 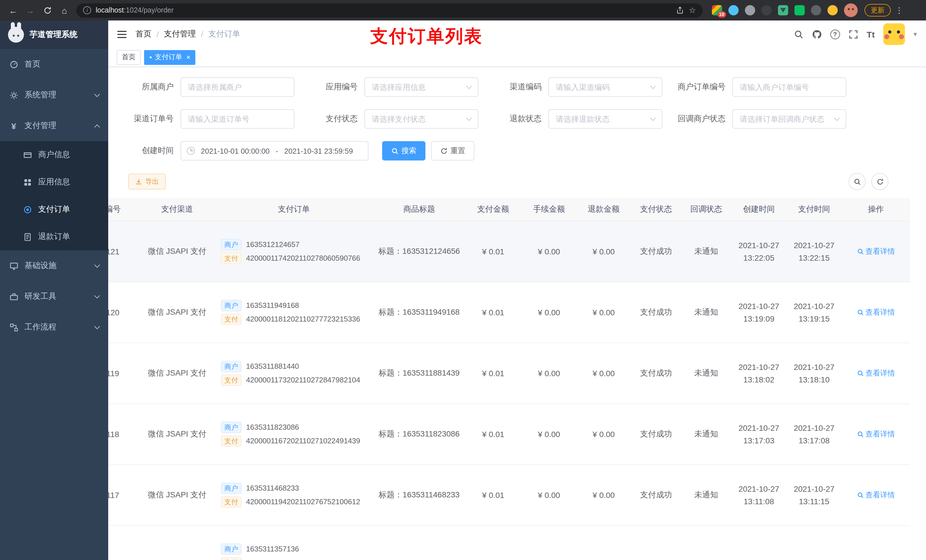 What do you see at coordinates (509, 434) in the screenshot?
I see `table-row: 118 微信 JSAPI 支付 商户1635311823086 支付420000…` at bounding box center [509, 434].